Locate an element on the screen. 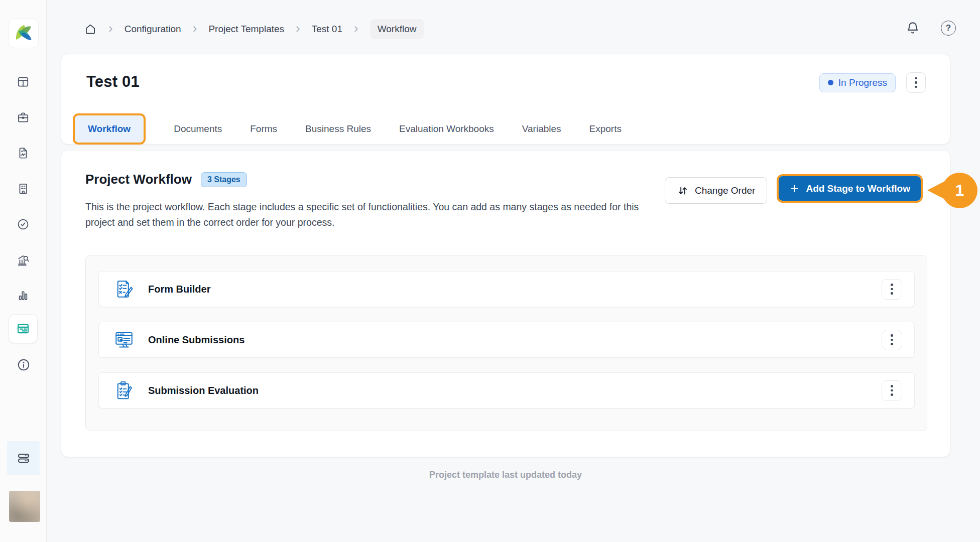 This screenshot has width=980, height=542. stage-row-submission-evaluation: Submission Evaluation is located at coordinates (507, 390).